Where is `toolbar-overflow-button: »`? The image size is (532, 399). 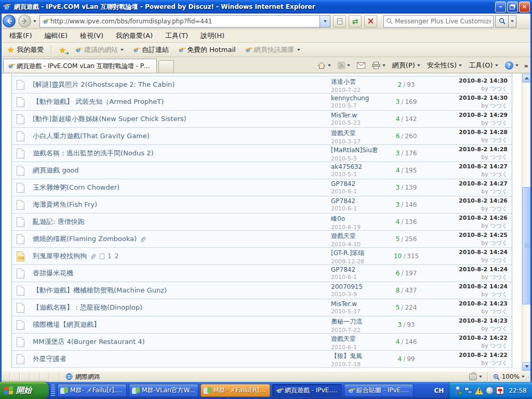 toolbar-overflow-button: » is located at coordinates (526, 65).